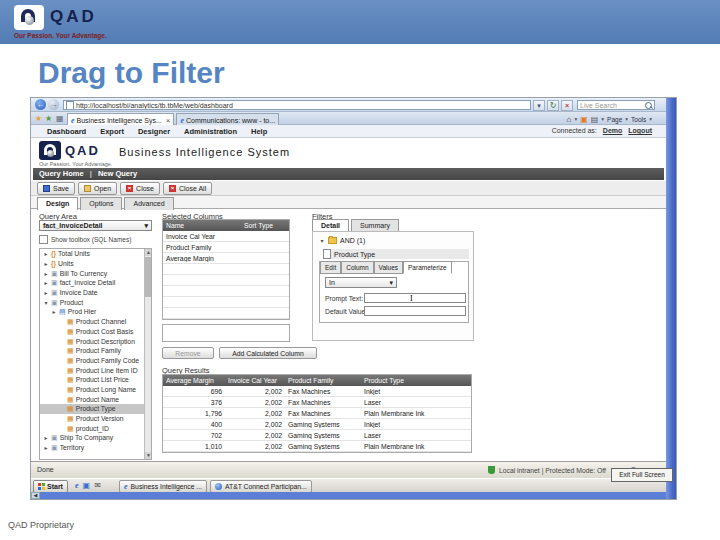 Image resolution: width=720 pixels, height=540 pixels. What do you see at coordinates (297, 105) in the screenshot?
I see `address-input: http://localhost/bi/analytics/tb.tbMe/we…` at bounding box center [297, 105].